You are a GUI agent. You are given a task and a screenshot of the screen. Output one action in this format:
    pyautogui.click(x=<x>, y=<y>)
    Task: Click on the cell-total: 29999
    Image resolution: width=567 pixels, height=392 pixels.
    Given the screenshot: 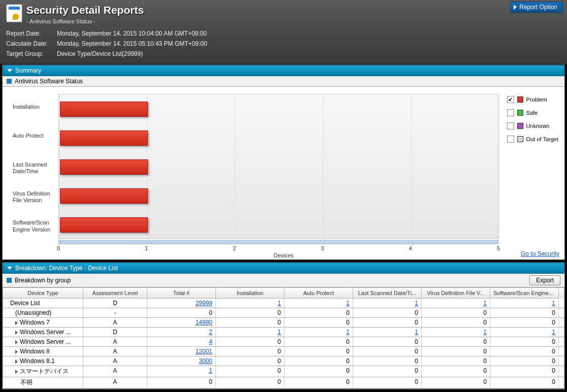 What is the action you would take?
    pyautogui.click(x=182, y=303)
    